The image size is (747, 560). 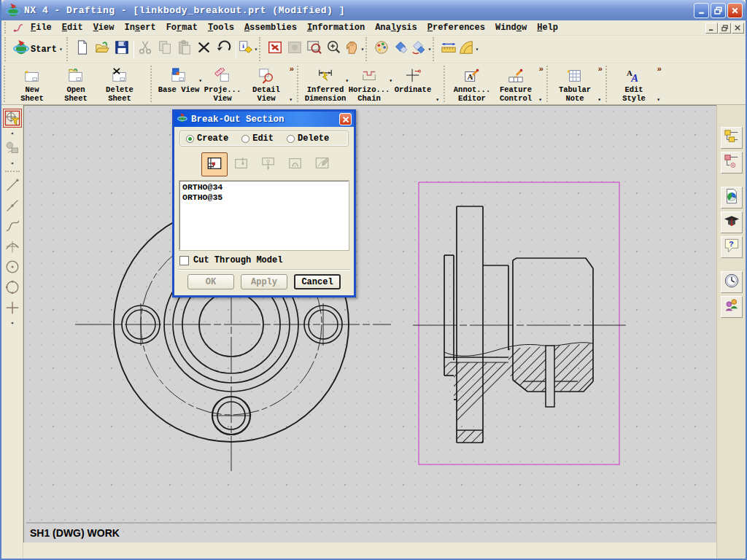 I want to click on new-sheet-button: ★New Sheet, so click(x=32, y=84).